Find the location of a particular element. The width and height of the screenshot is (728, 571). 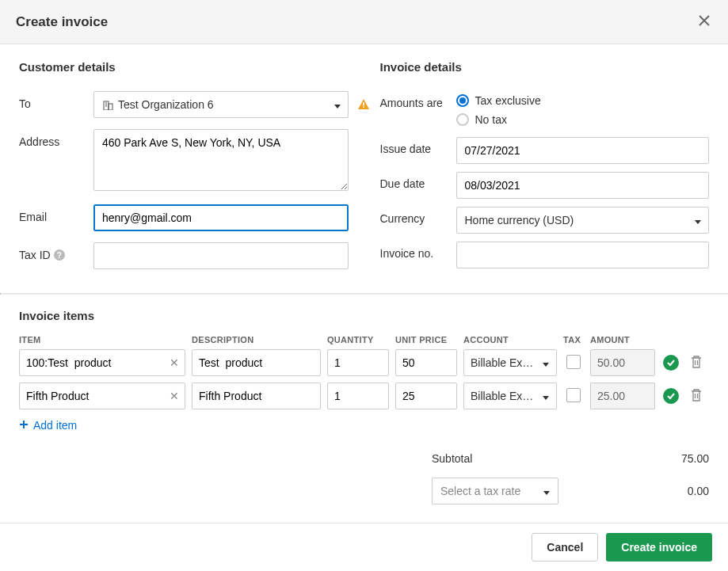

radio-label: No tax is located at coordinates (491, 120).